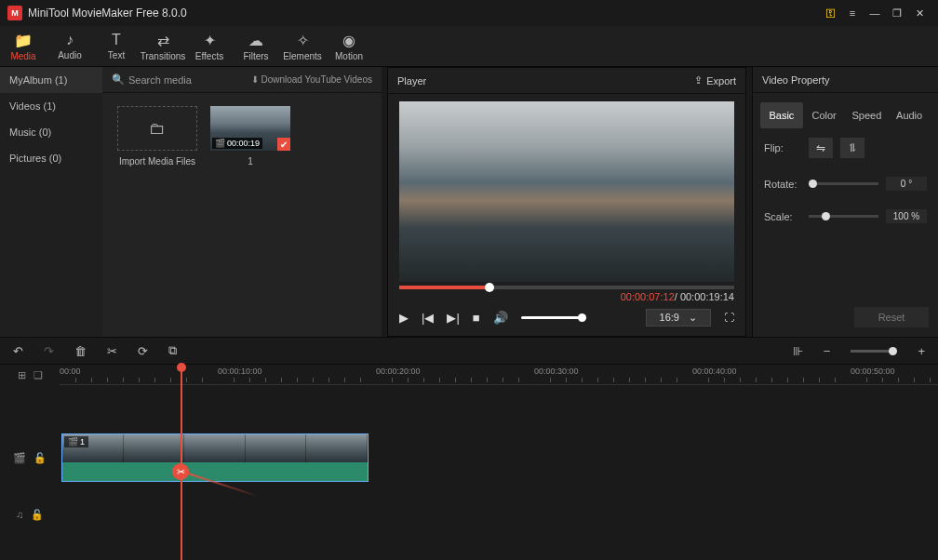 This screenshot has width=938, height=560. Describe the element at coordinates (160, 80) in the screenshot. I see `search-input: Search media` at that location.